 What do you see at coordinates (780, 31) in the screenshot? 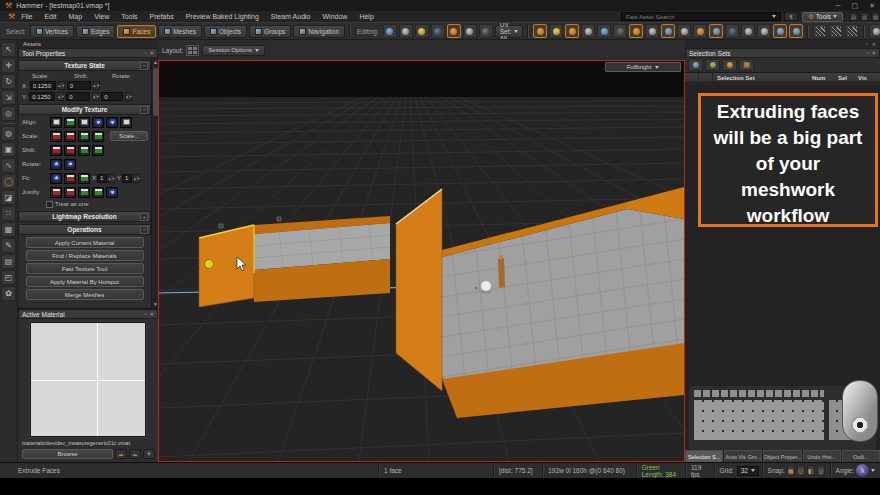
I see `tool-blocklight-icon` at bounding box center [780, 31].